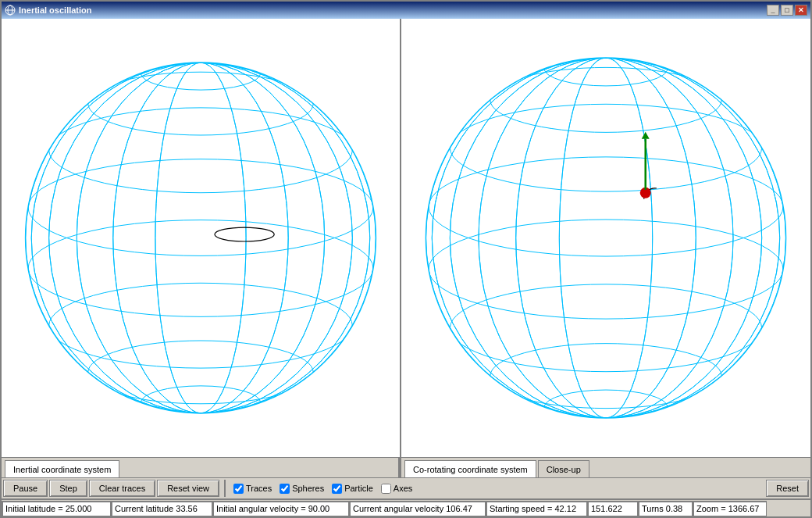  What do you see at coordinates (417, 509) in the screenshot?
I see `current-angular-velocity-field: Current angular velocity 106.47` at bounding box center [417, 509].